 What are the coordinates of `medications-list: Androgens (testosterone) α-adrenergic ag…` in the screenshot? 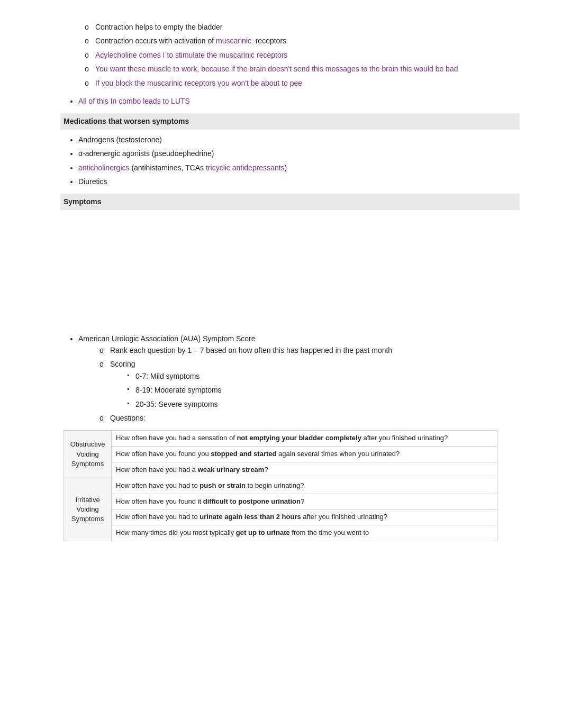 It's located at (292, 161).